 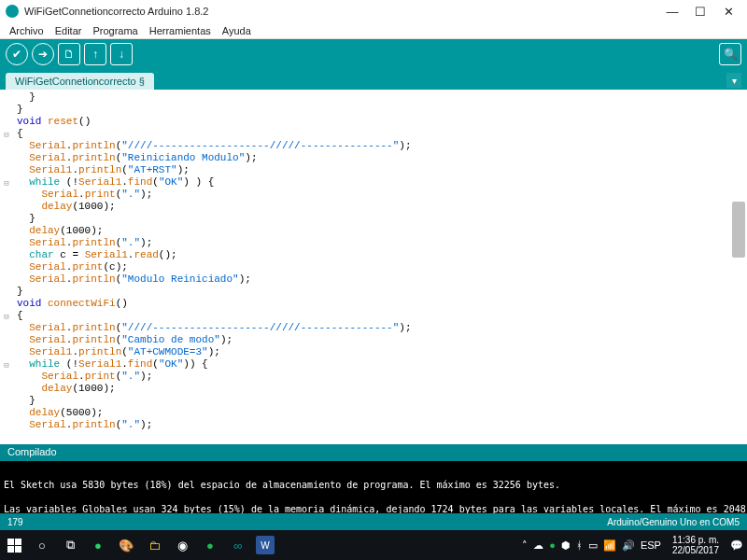 I want to click on code-line: Serial1.println("AT+CWMODE=3");, so click(x=380, y=353).